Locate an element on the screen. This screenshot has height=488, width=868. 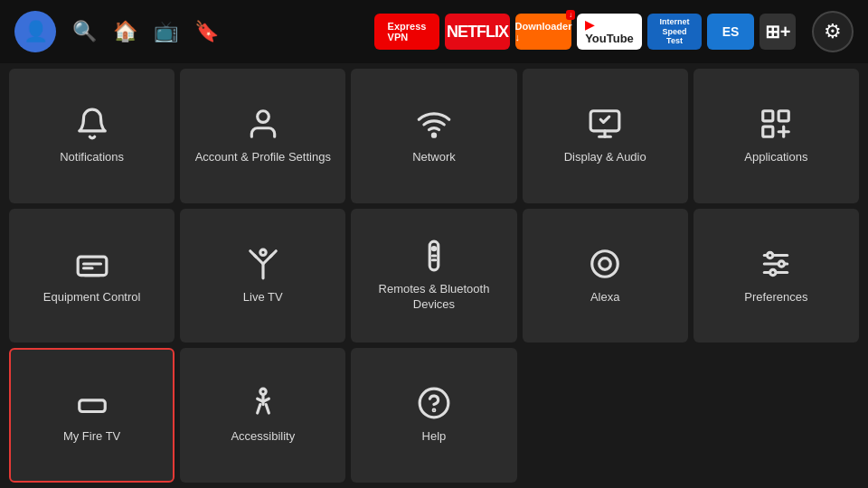
tv-icon is located at coordinates (92, 264).